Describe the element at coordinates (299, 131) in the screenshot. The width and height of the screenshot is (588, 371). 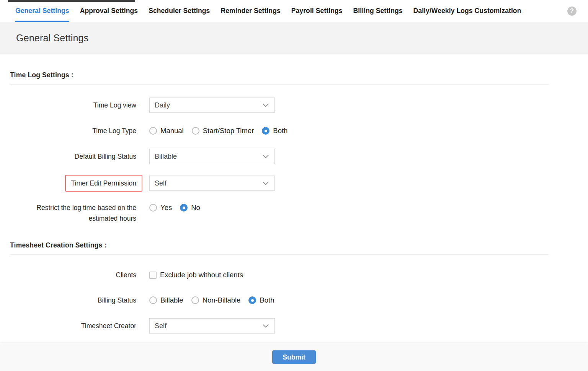
I see `row-time-log-type: Time Log Type Manual Start/Stop Timer` at that location.